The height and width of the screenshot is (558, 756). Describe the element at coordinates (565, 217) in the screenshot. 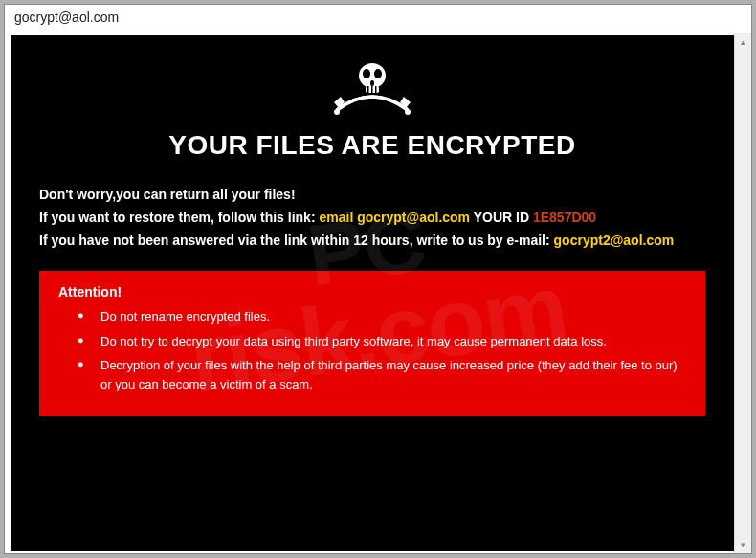

I see `victim-id: 1E857D00` at that location.